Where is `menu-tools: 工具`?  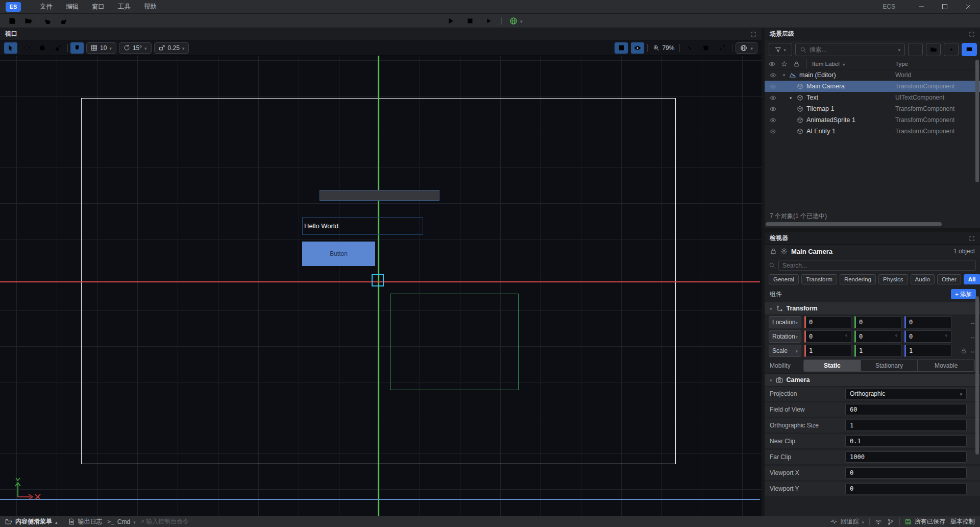
menu-tools: 工具 is located at coordinates (125, 7).